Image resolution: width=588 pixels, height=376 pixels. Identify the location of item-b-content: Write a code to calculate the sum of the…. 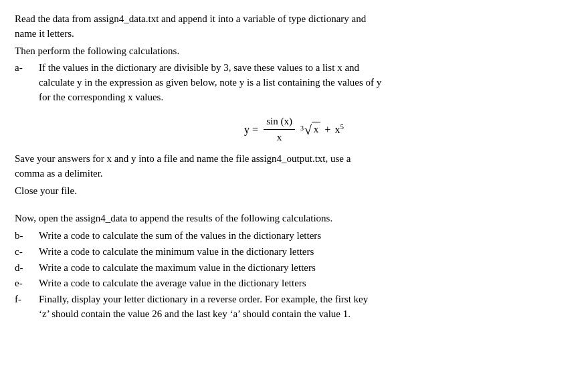
(306, 236).